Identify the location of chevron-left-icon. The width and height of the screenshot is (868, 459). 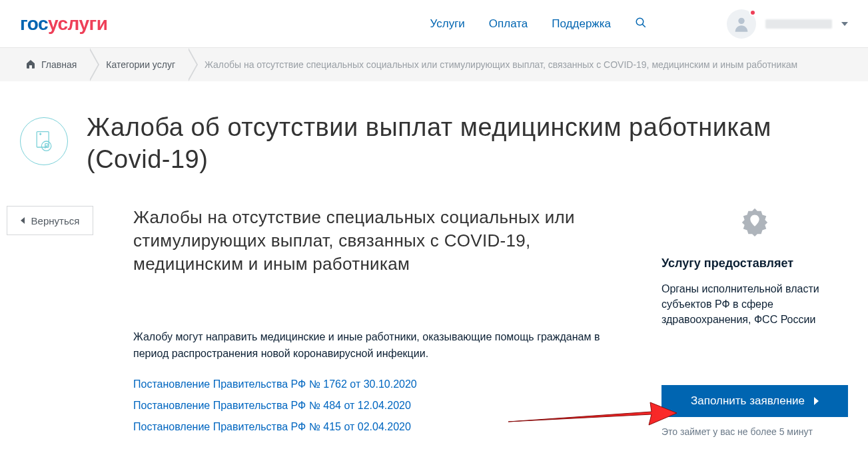
(23, 221).